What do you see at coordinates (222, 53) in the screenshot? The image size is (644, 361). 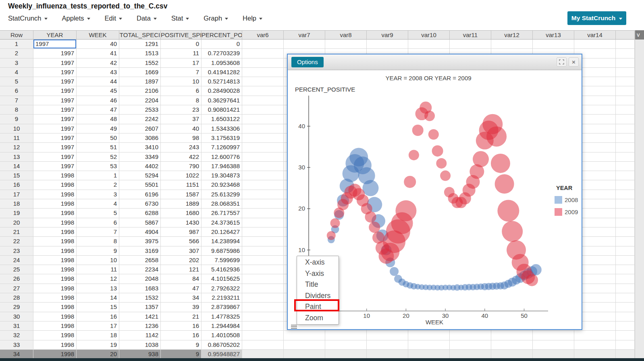 I see `cell: 0.72703239` at bounding box center [222, 53].